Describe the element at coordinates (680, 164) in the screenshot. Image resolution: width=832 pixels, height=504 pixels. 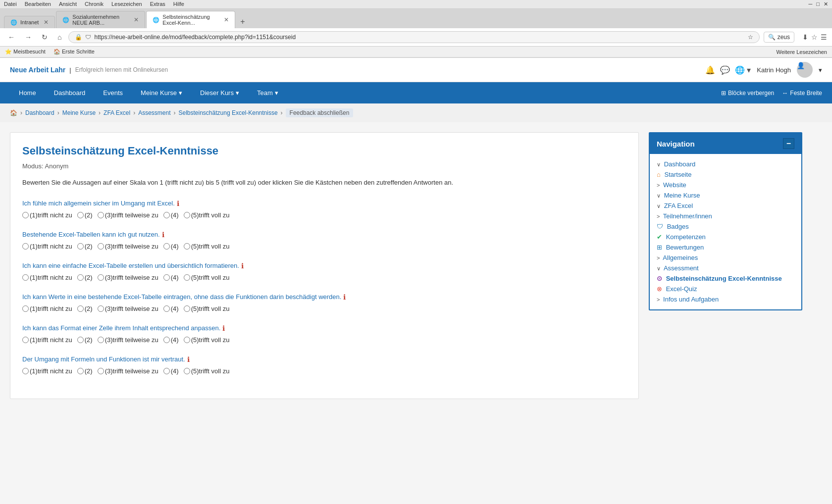
I see `nav-link-dashboard: Dashboard` at that location.